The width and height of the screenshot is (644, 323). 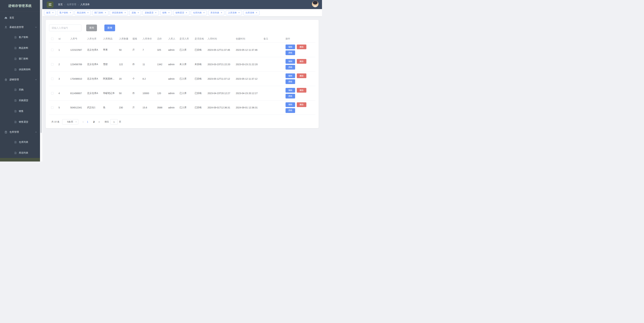 What do you see at coordinates (76, 39) in the screenshot?
I see `col-header: 入库号` at bounding box center [76, 39].